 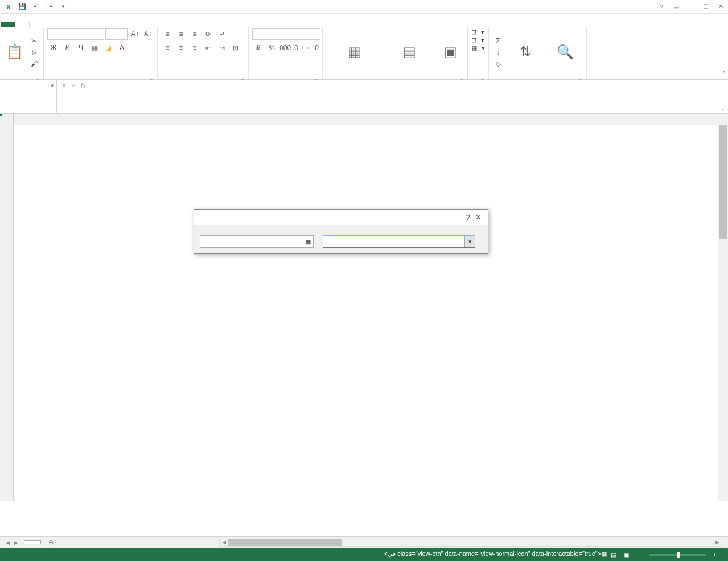 I want to click on sheet-nav-prev-icon: ◄, so click(x=8, y=543).